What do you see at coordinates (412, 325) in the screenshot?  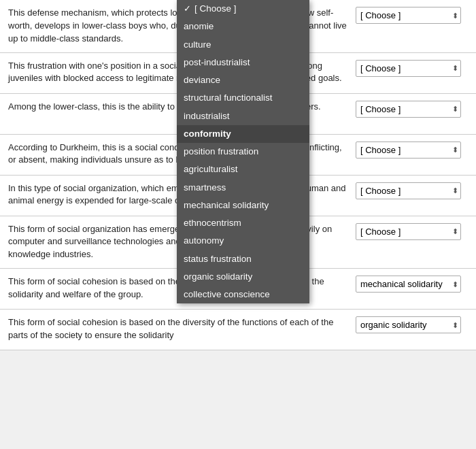 I see `select-wrapper-8: organic solidarity⬍` at bounding box center [412, 325].